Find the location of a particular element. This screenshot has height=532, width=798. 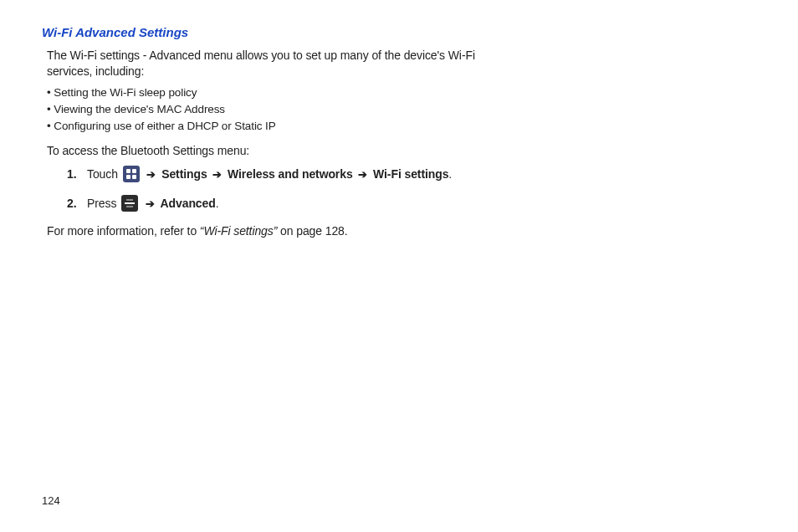

bullet-item: • Configuring use of either a DHCP or St… is located at coordinates (279, 126).